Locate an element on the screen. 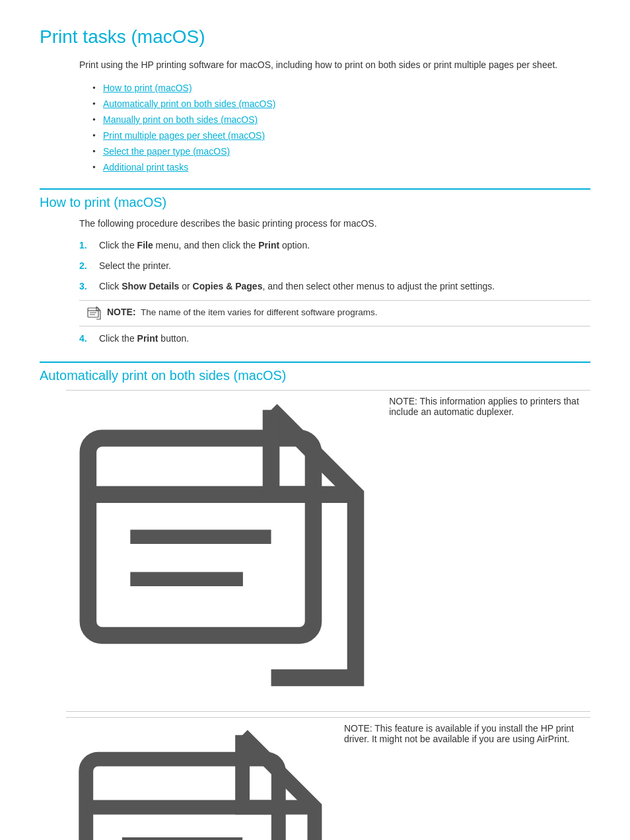 The width and height of the screenshot is (630, 840). toc-item-2: Automatically print on both sides (macOS… is located at coordinates (341, 104).